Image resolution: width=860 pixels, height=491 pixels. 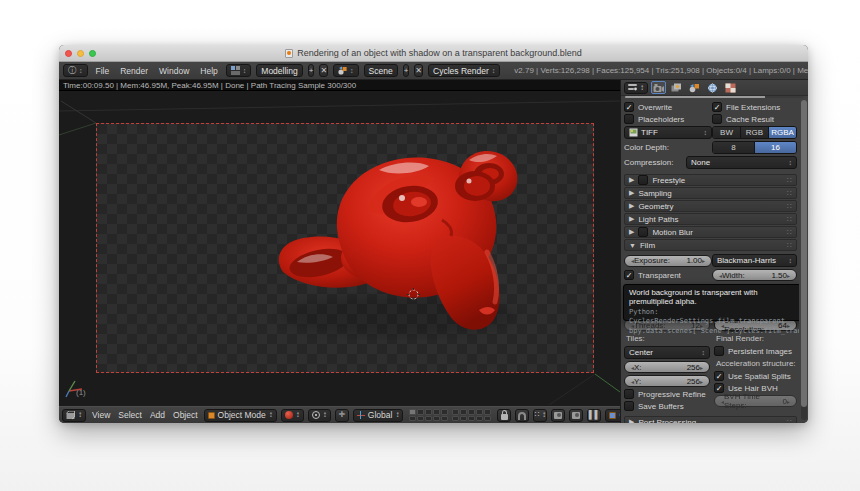 I want to click on add-layout-button: +, so click(x=312, y=70).